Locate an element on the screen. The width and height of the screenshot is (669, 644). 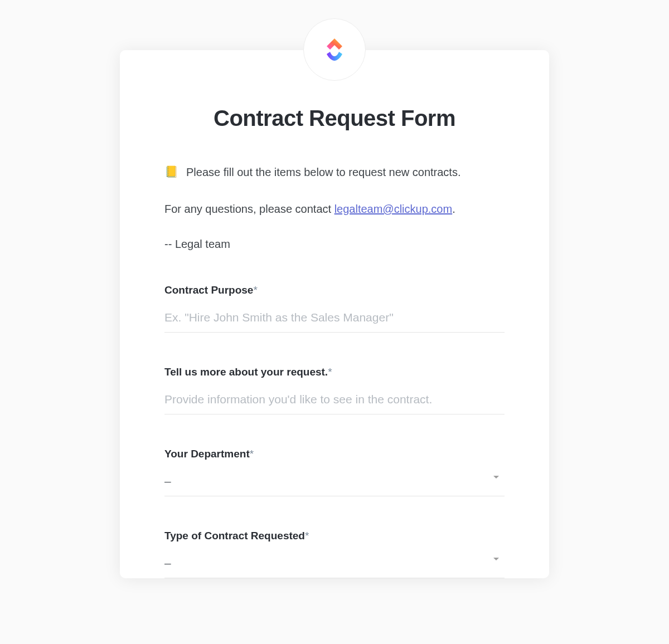
contact-email-link: legalteam@clickup.com is located at coordinates (394, 209).